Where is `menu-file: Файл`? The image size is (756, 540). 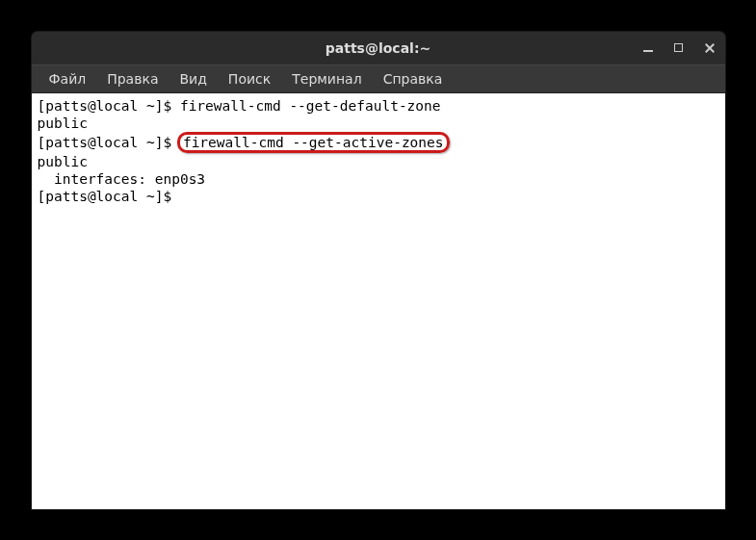
menu-file: Файл is located at coordinates (67, 79).